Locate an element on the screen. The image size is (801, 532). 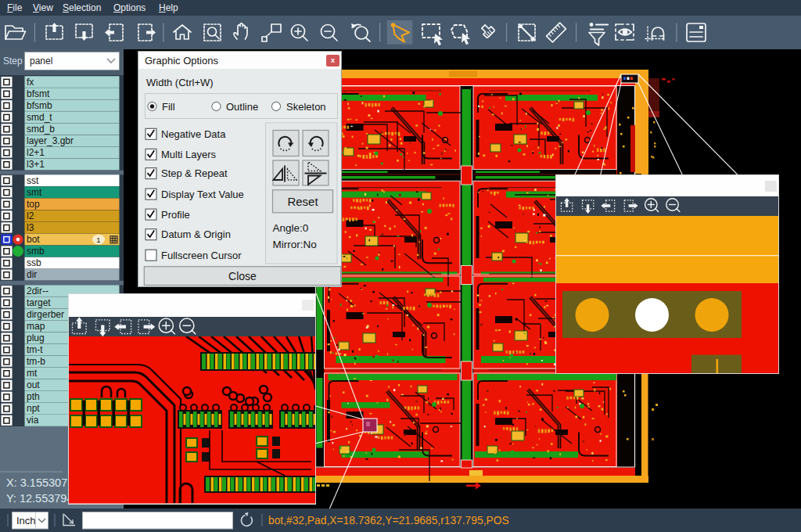
svg-text: Angle:0 is located at coordinates (291, 228).